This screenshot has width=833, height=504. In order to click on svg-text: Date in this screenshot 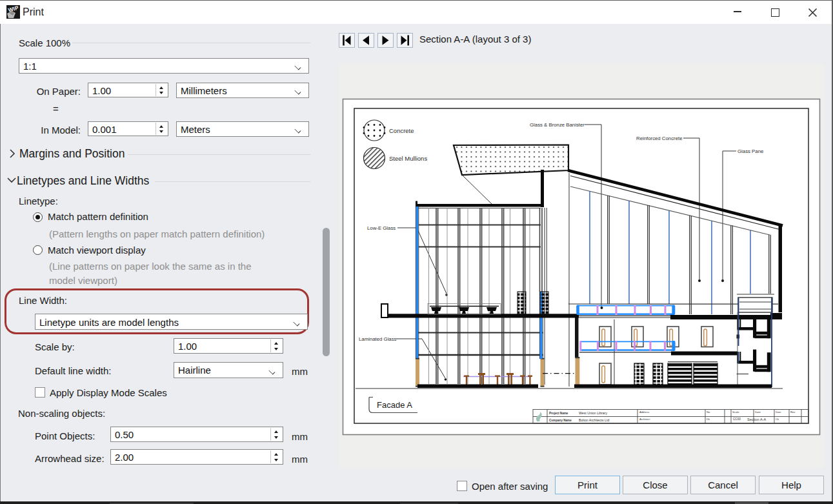, I will do `click(758, 412)`.